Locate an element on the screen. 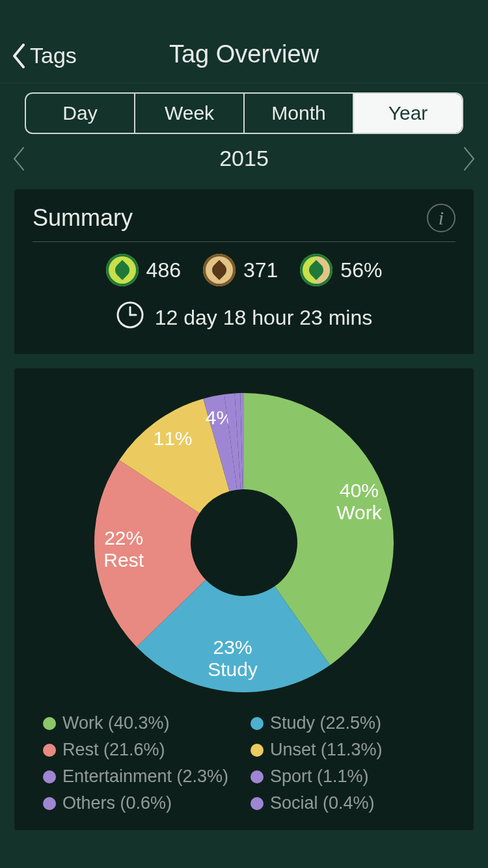  segment-week: Week is located at coordinates (190, 113).